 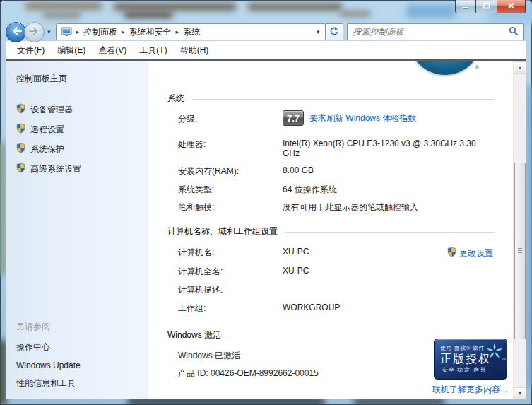 What do you see at coordinates (336, 308) in the screenshot?
I see `workgroup-row: 工作组: WORKGROUP` at bounding box center [336, 308].